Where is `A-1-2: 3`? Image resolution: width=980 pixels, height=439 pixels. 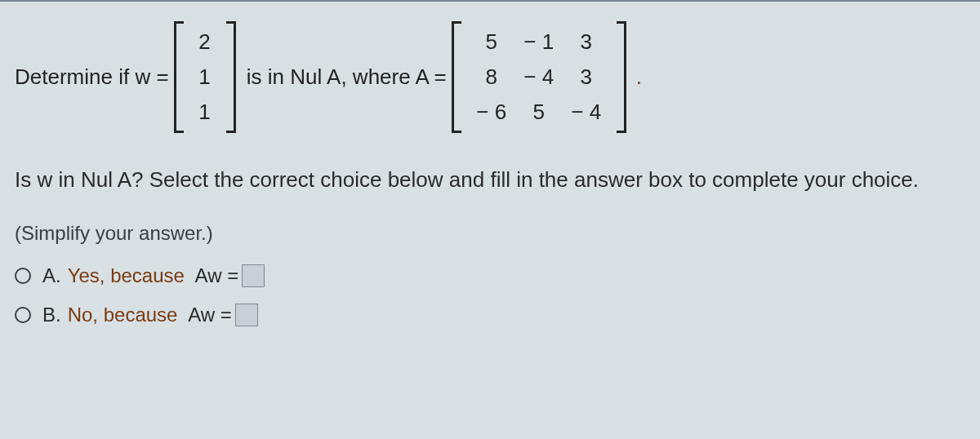 A-1-2: 3 is located at coordinates (586, 77).